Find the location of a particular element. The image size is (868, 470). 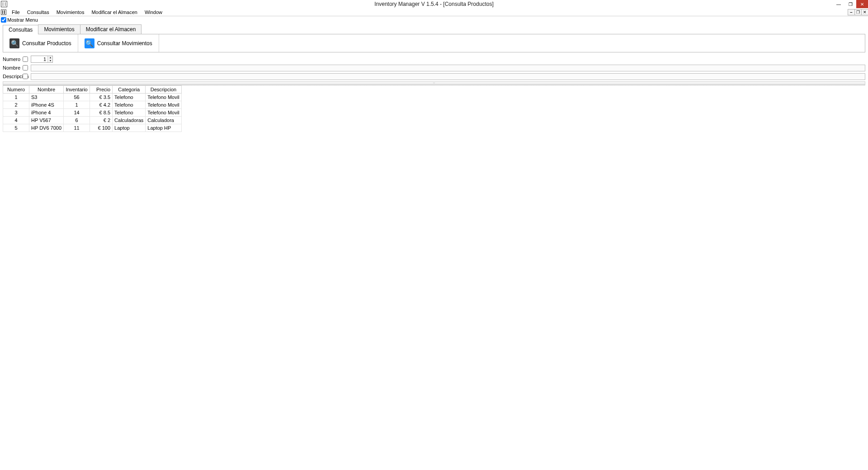

app-icon is located at coordinates (4, 4).